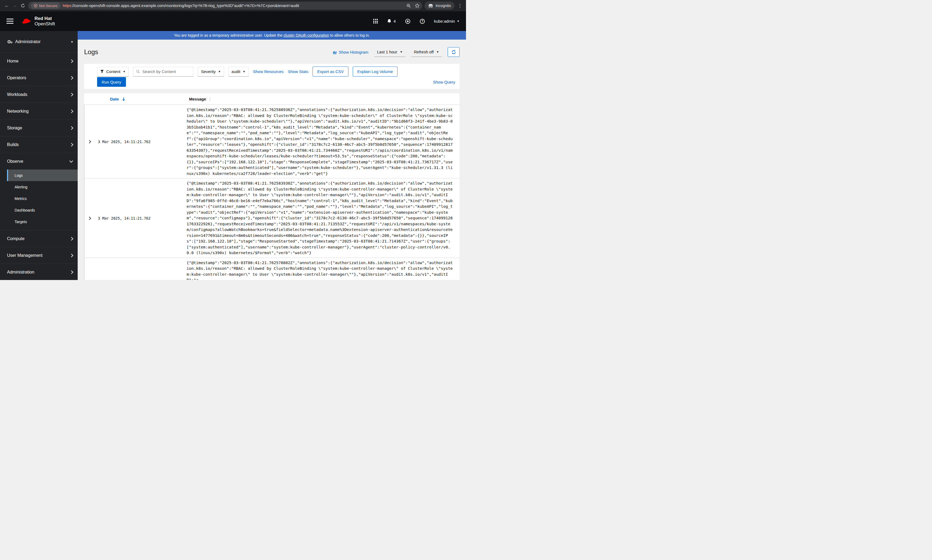 The width and height of the screenshot is (932, 560). What do you see at coordinates (15, 128) in the screenshot?
I see `sidebar-item-label: Storage` at bounding box center [15, 128].